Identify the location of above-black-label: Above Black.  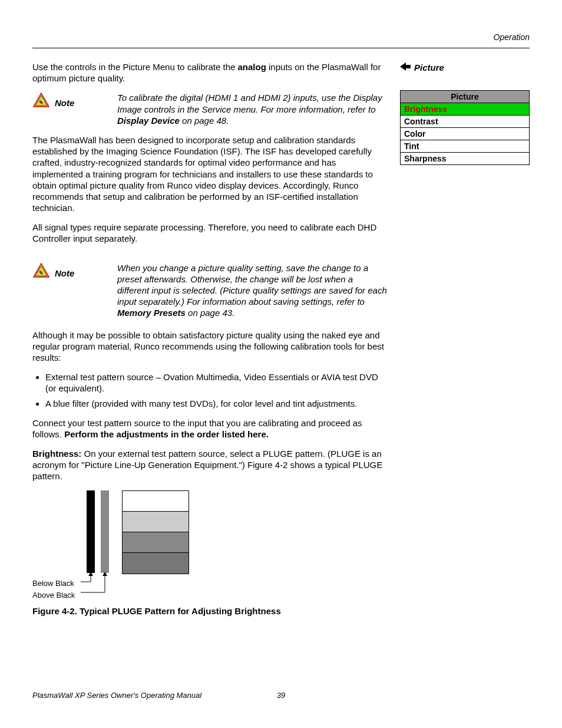
(54, 595).